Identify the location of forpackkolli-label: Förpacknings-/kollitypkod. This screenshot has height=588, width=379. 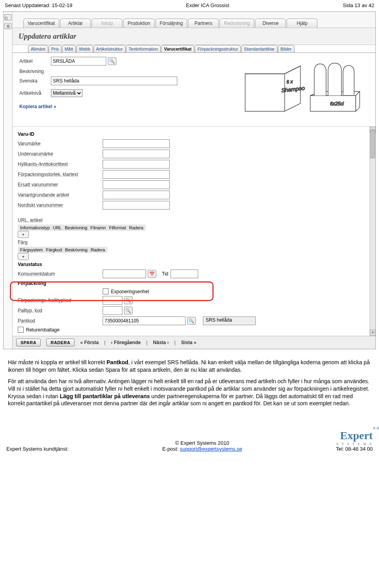
(60, 300).